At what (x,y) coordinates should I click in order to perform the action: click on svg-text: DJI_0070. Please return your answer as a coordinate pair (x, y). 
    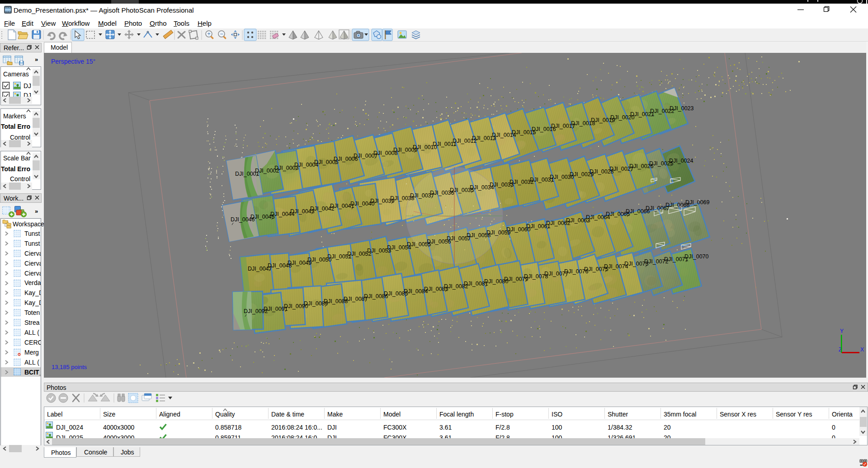
    Looking at the image, I should click on (697, 257).